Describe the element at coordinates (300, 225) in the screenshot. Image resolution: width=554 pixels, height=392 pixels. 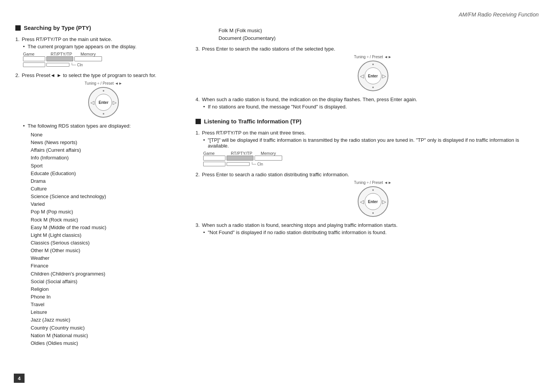
I see `traffic-step-3-text: When such a radio station is found, sear…` at that location.